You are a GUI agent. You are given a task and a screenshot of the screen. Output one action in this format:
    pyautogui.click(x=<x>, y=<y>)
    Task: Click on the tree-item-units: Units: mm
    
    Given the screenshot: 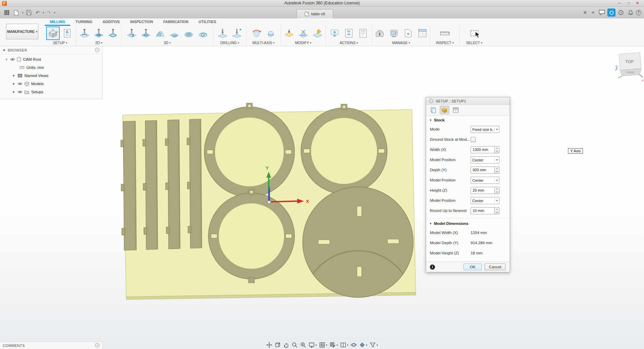 What is the action you would take?
    pyautogui.click(x=51, y=67)
    